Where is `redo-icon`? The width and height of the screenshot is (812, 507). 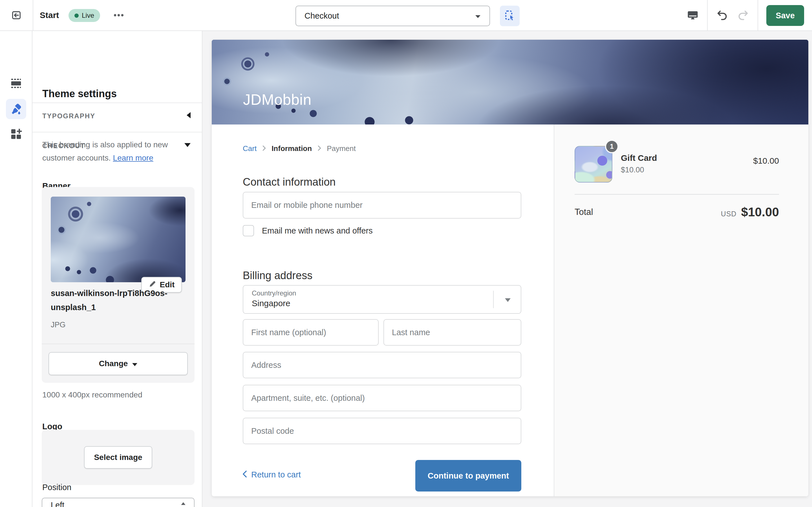 redo-icon is located at coordinates (743, 15).